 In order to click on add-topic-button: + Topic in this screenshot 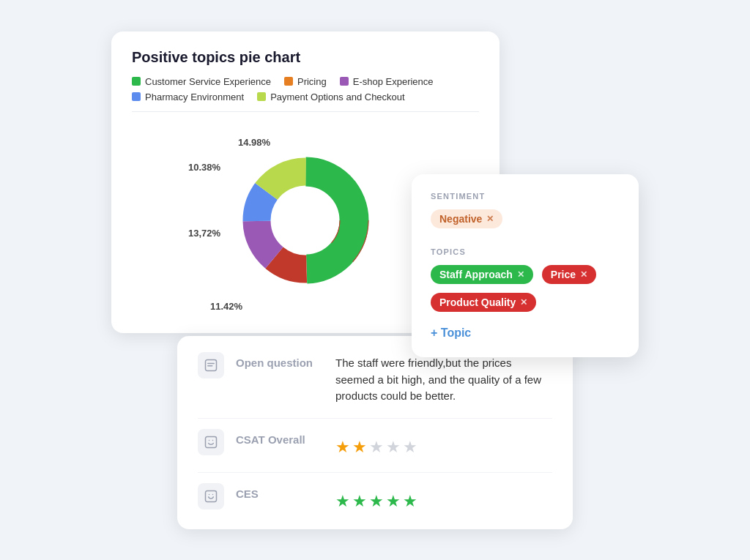, I will do `click(525, 333)`.